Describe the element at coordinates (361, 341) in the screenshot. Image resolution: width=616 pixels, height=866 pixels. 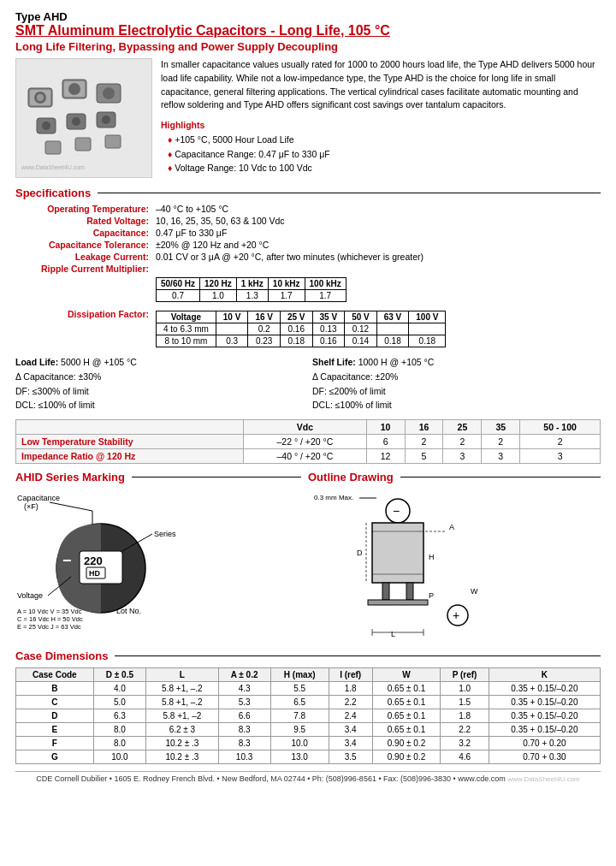
I see `dissipation-cell: 0.14` at that location.